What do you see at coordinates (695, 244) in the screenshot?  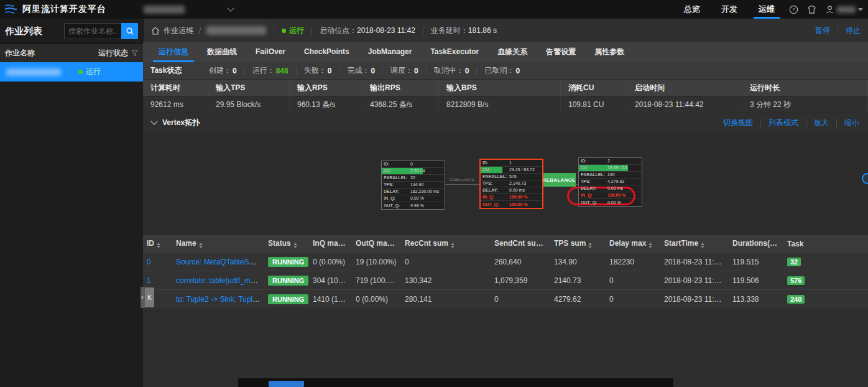 I see `col-starttime: StartTime` at bounding box center [695, 244].